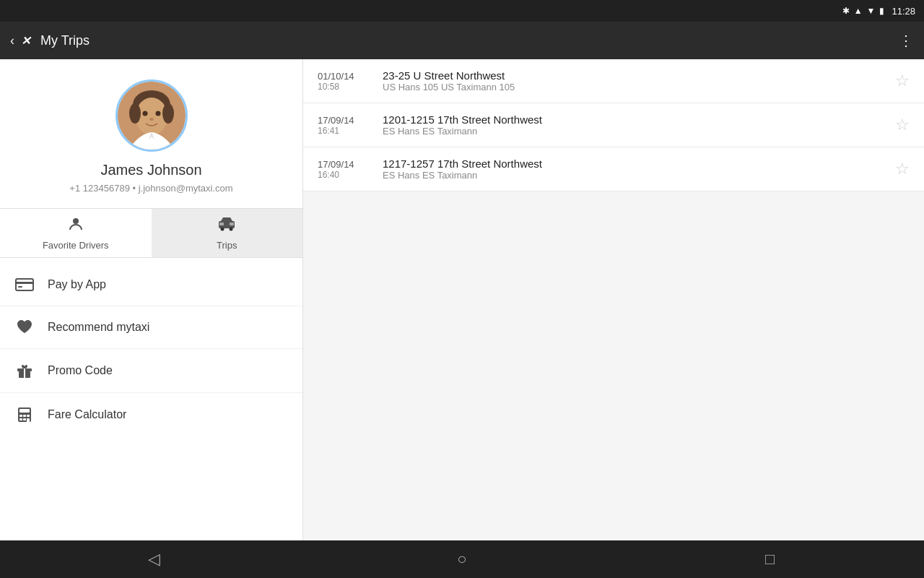 The height and width of the screenshot is (578, 924). I want to click on signal-icon: ▲, so click(858, 11).